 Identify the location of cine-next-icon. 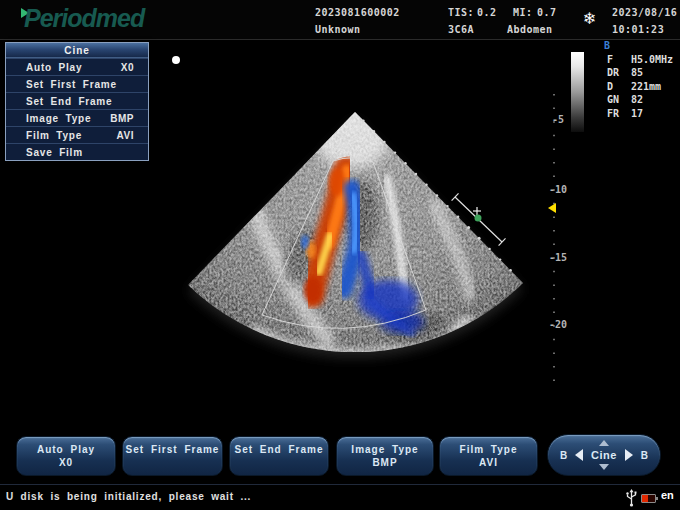
(629, 455).